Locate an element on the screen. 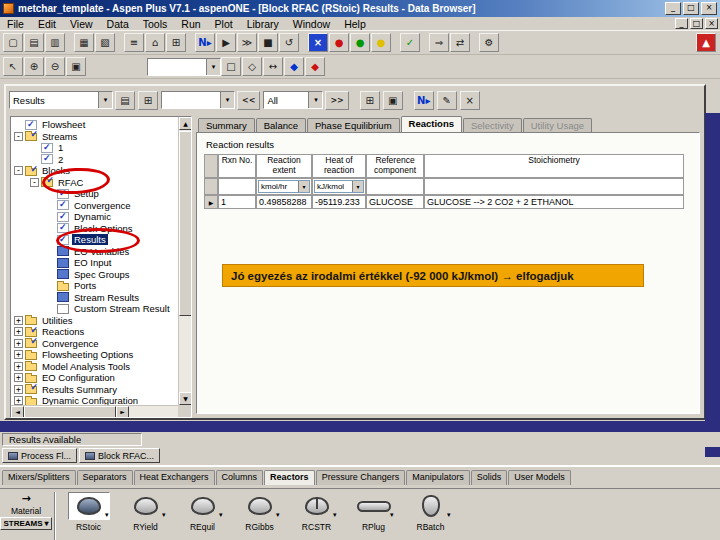 This screenshot has height=540, width=720. model-rplug-button: ▾ RPlug is located at coordinates (374, 512).